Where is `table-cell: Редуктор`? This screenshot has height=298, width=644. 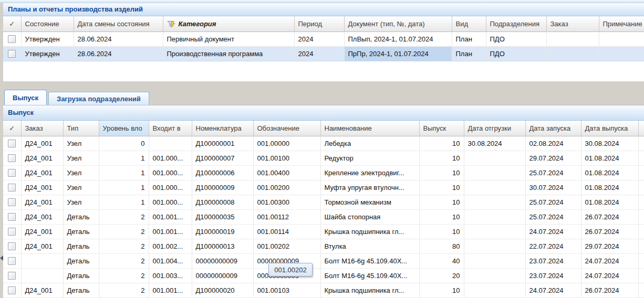
table-cell: Редуктор is located at coordinates (370, 158).